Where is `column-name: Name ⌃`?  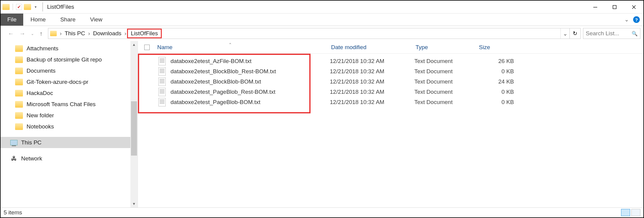 column-name: Name ⌃ is located at coordinates (244, 47).